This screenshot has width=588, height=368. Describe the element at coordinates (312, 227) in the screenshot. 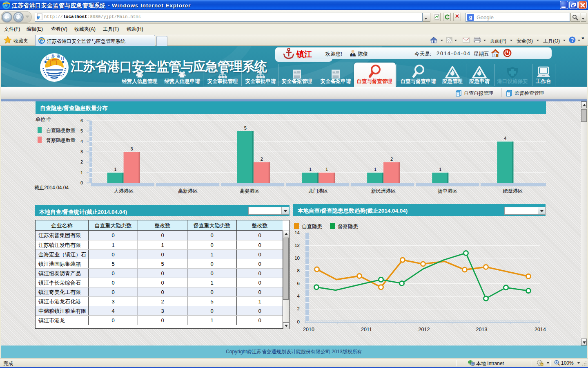

I see `svg-text: 自查隐患` at that location.